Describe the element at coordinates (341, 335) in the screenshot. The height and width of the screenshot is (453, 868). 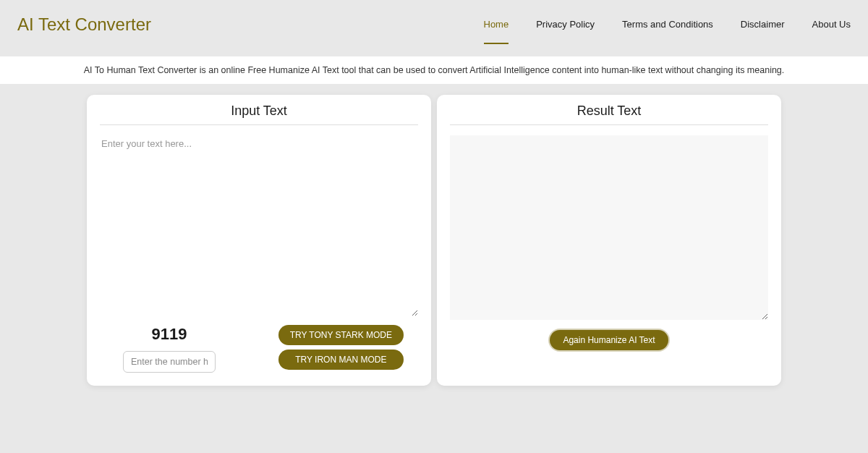
I see `tony-stark-mode-button: TRY TONY STARK MODE` at that location.